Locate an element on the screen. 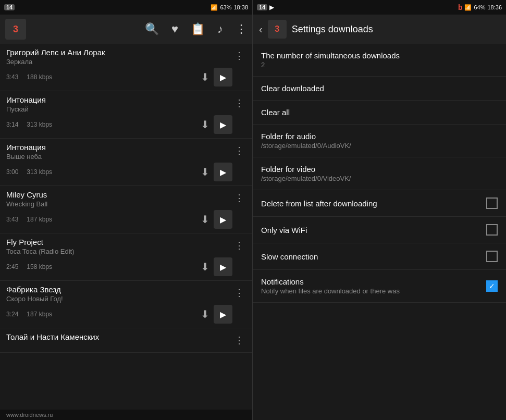 This screenshot has height=420, width=506. settings-title: Settings downloads is located at coordinates (332, 29).